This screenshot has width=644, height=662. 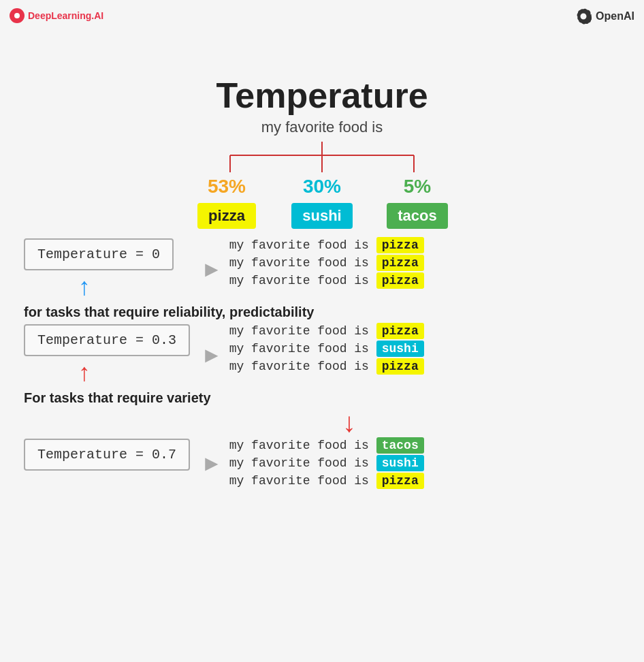 I want to click on pct-tacos-label: 5%, so click(x=417, y=187).